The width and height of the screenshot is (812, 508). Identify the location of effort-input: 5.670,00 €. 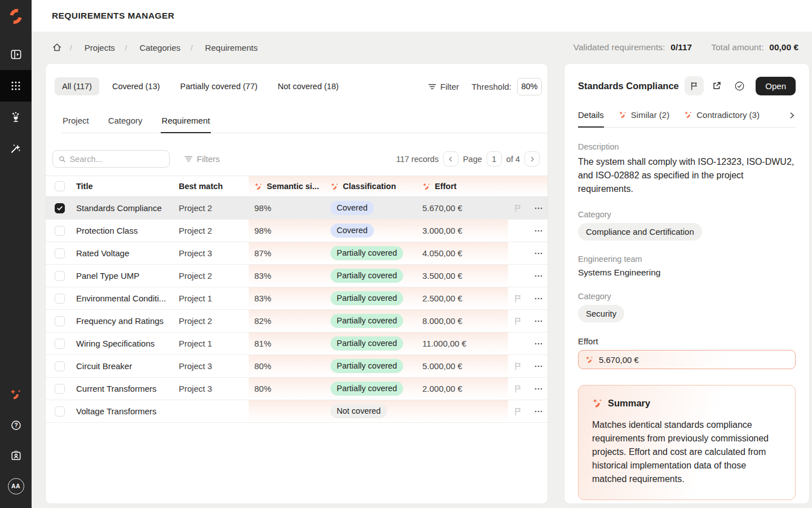
(687, 360).